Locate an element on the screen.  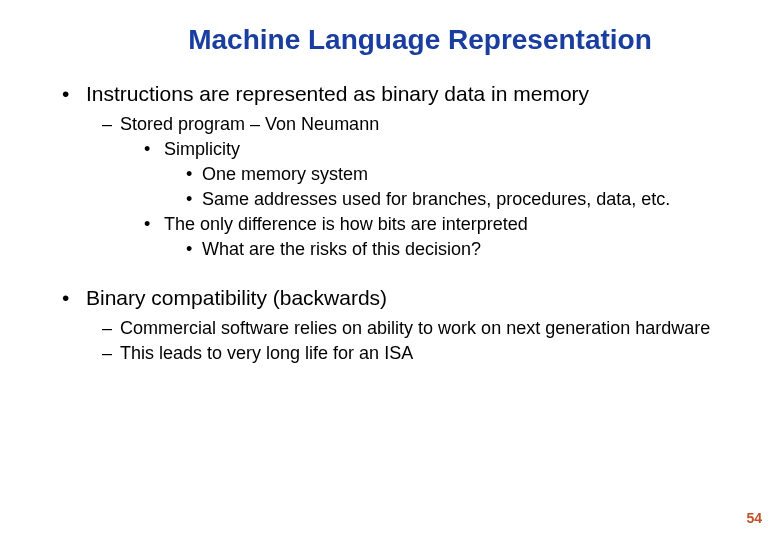
bullet-text: The only difference is how bits are inte… is located at coordinates (346, 224).